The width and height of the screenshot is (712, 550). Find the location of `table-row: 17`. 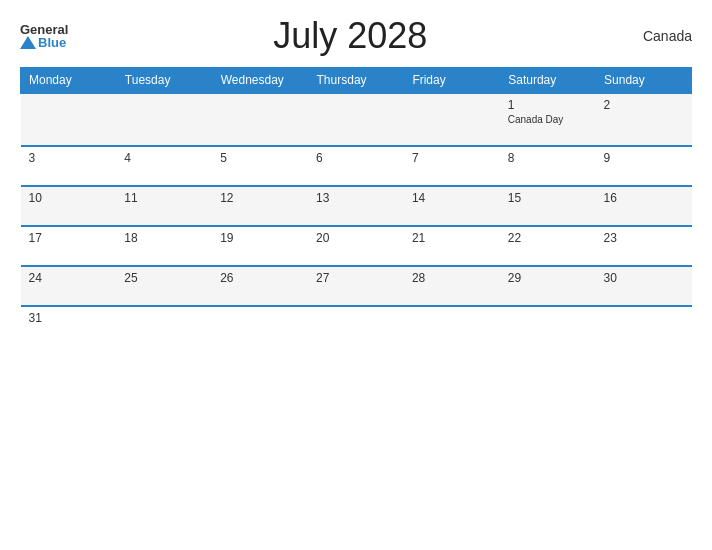

table-row: 17 is located at coordinates (69, 246).